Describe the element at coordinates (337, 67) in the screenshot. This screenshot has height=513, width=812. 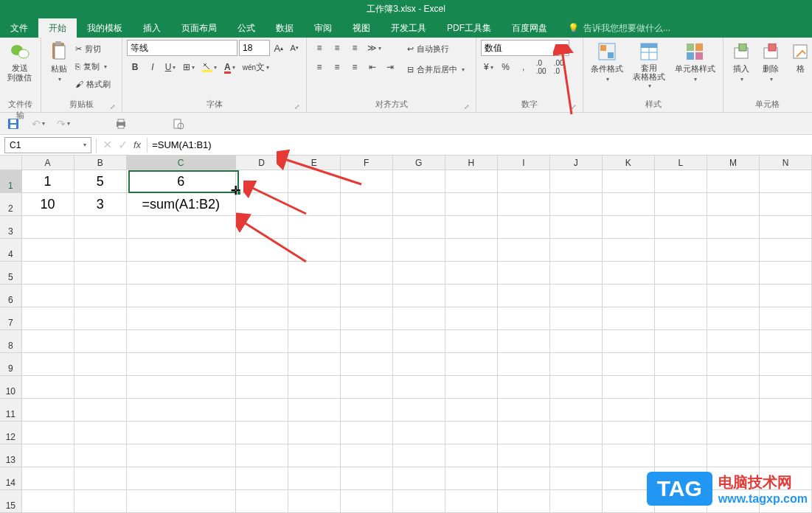
I see `align-center-button: ≡` at that location.